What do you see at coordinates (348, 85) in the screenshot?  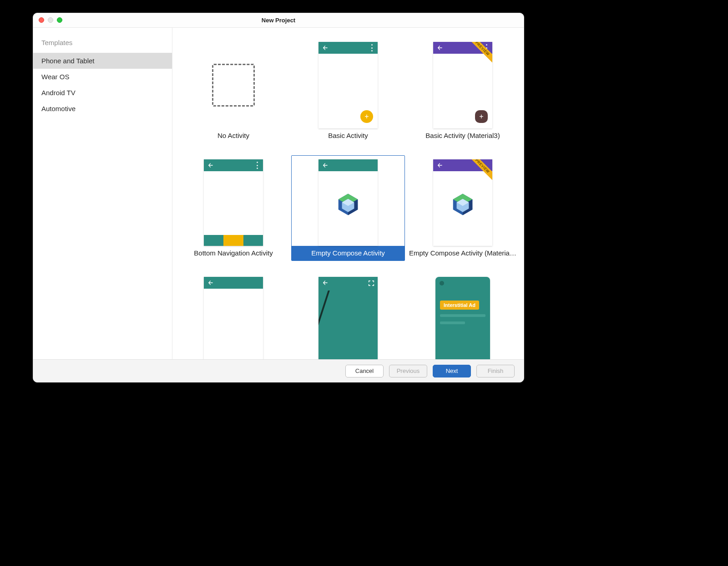 I see `template-thumbnail: +` at bounding box center [348, 85].